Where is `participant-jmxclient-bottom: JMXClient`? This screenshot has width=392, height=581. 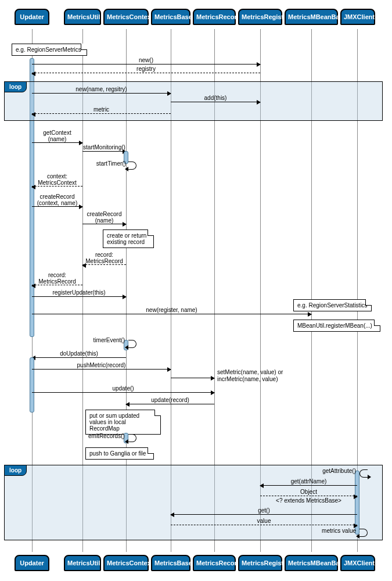 participant-jmxclient-bottom: JMXClient is located at coordinates (358, 563).